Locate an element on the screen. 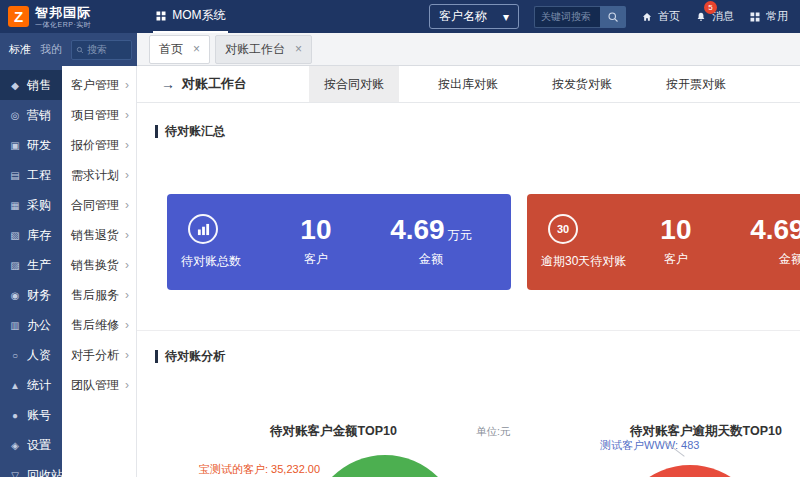  summary-section-header: 待对账汇总 is located at coordinates (478, 122).